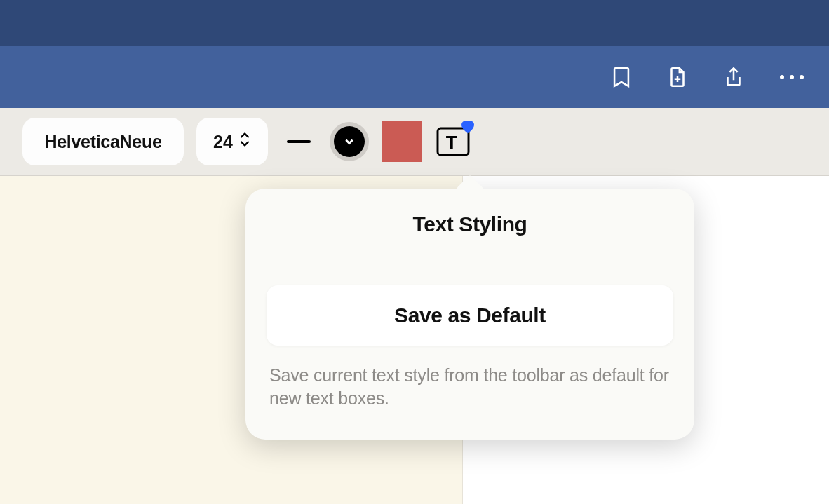 This screenshot has width=829, height=504. What do you see at coordinates (223, 142) in the screenshot?
I see `font-size-label: 24` at bounding box center [223, 142].